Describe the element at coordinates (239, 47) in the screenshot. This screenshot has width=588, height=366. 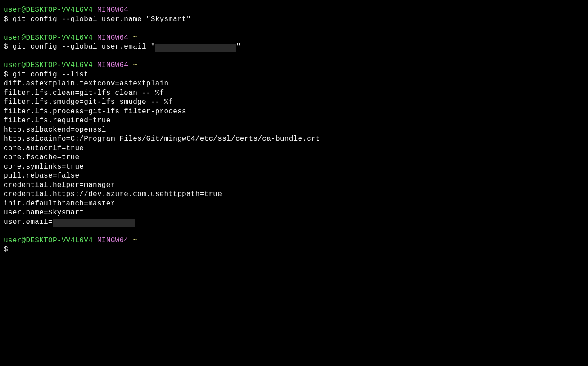
I see `command-text-post: "` at that location.